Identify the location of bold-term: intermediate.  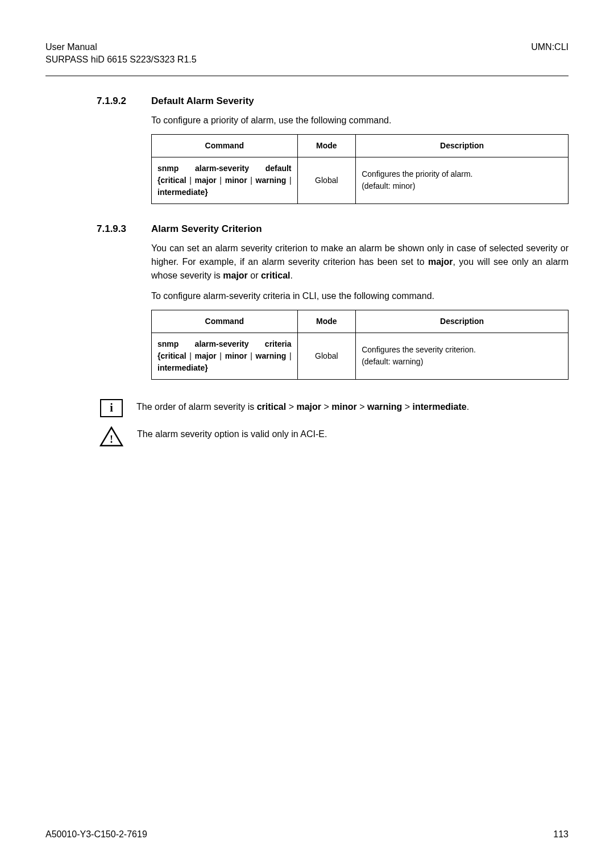
(440, 407).